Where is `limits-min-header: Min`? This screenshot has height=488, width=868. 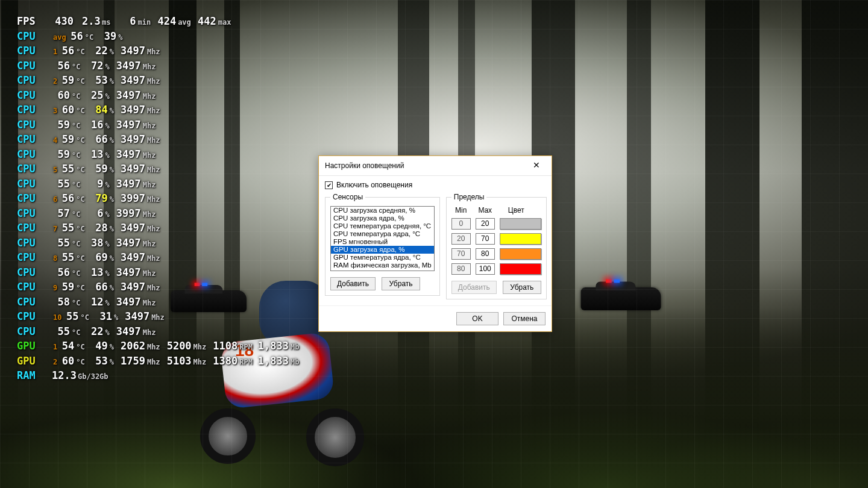 limits-min-header: Min is located at coordinates (461, 210).